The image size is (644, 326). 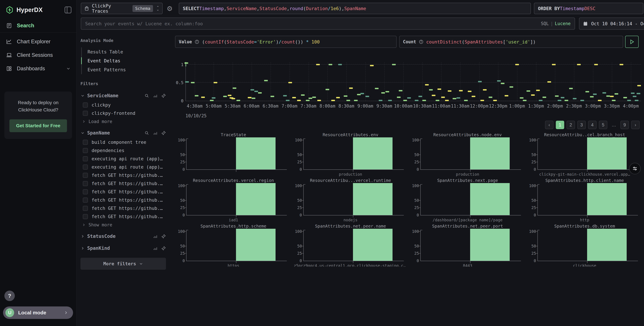 I want to click on lucene-toggle: Lucene, so click(x=562, y=24).